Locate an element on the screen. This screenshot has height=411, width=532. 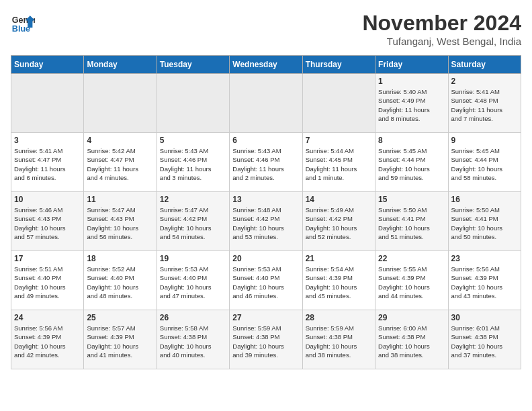
day-info: Sunrise: 5:54 AM Sunset: 4:39 PM Dayligh… is located at coordinates (339, 282).